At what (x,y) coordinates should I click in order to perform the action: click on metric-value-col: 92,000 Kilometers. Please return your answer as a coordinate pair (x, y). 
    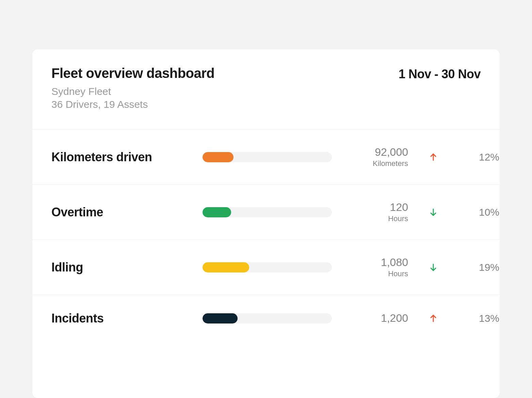
    Looking at the image, I should click on (374, 157).